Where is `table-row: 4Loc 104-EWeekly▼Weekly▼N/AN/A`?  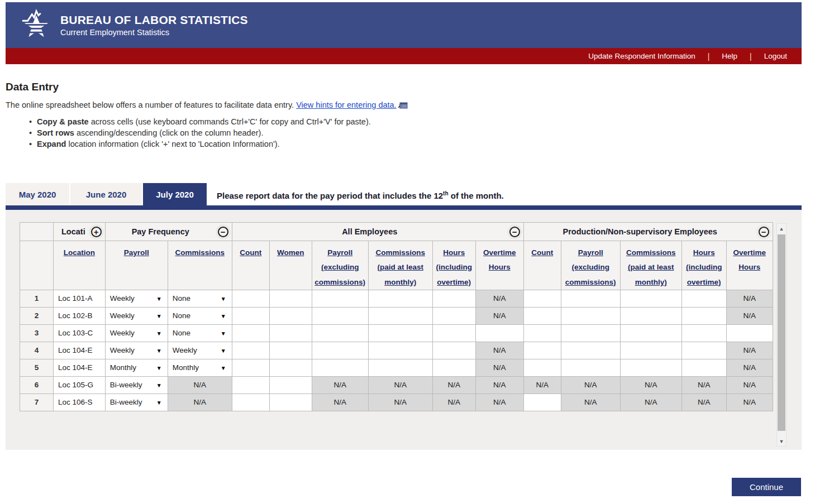
table-row: 4Loc 104-EWeekly▼Weekly▼N/AN/A is located at coordinates (397, 351).